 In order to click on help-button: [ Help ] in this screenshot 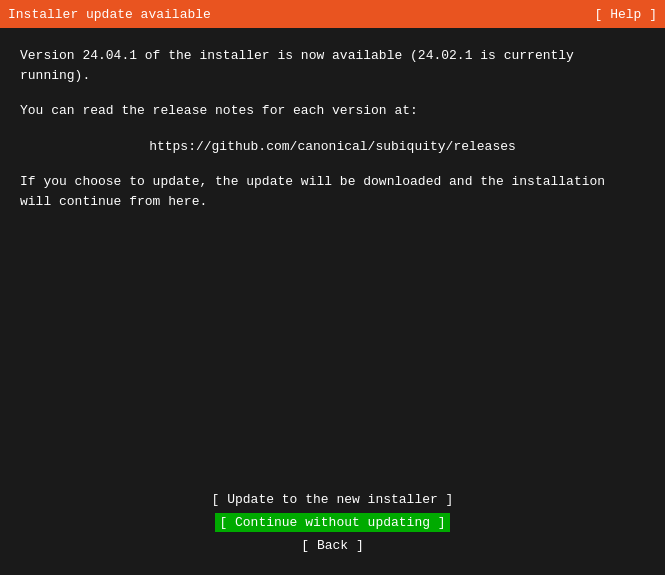, I will do `click(626, 14)`.